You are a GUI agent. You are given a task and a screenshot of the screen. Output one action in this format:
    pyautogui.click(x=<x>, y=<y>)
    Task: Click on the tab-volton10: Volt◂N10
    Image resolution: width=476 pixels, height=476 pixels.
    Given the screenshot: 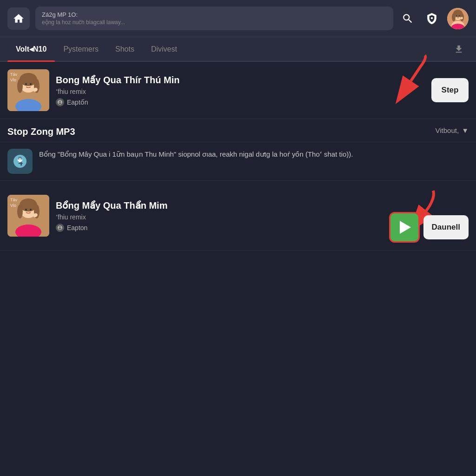 What is the action you would take?
    pyautogui.click(x=31, y=49)
    